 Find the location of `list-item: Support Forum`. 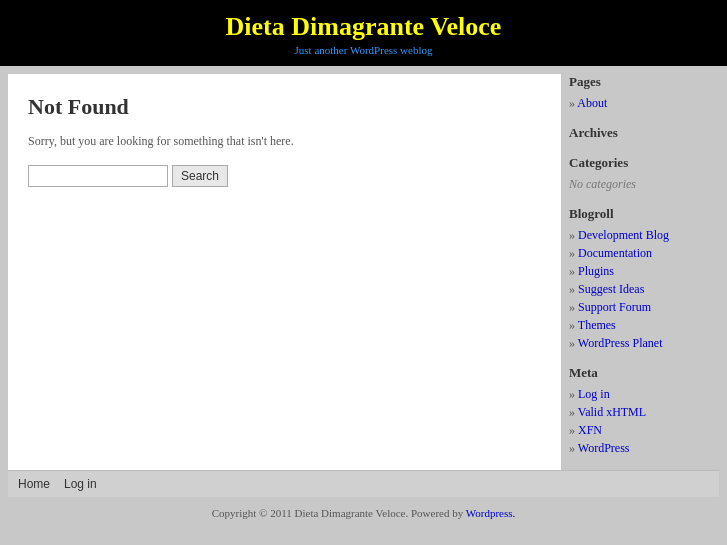

list-item: Support Forum is located at coordinates (644, 308).